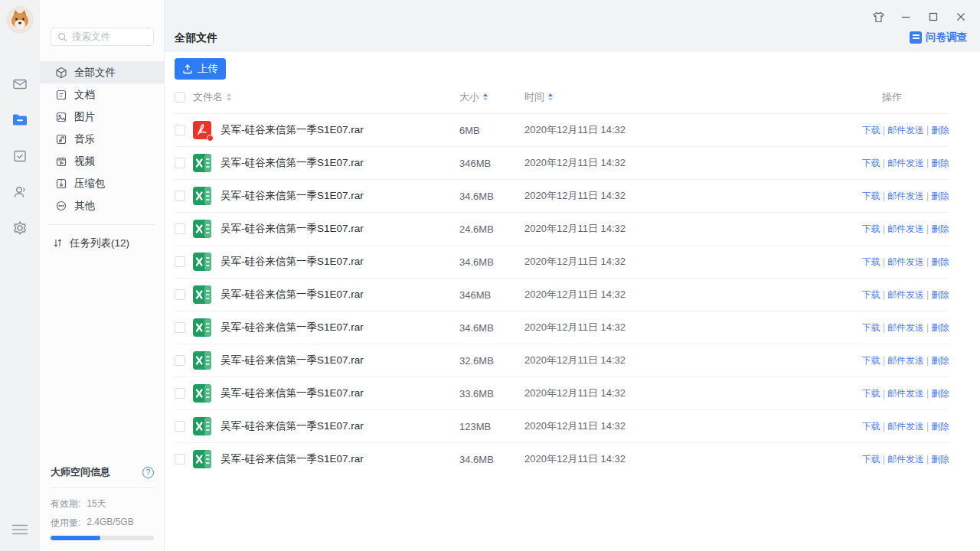 This screenshot has height=551, width=980. Describe the element at coordinates (939, 37) in the screenshot. I see `survey-link: 问卷调查` at that location.